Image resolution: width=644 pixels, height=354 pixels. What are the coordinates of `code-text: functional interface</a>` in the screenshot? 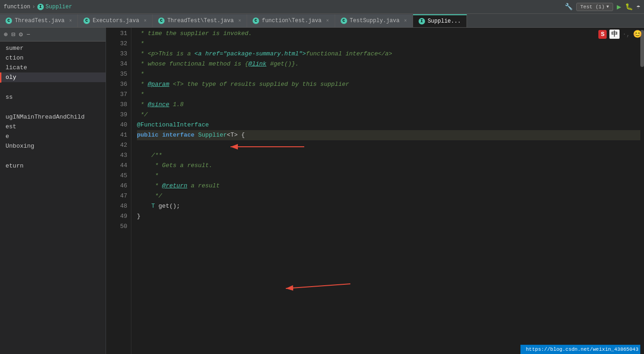 It's located at (349, 54).